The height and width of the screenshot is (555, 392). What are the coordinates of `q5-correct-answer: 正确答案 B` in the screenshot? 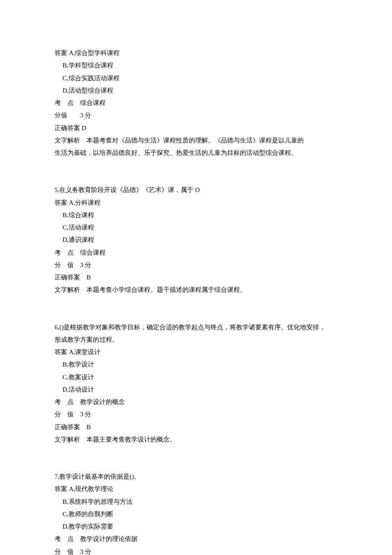 It's located at (196, 277).